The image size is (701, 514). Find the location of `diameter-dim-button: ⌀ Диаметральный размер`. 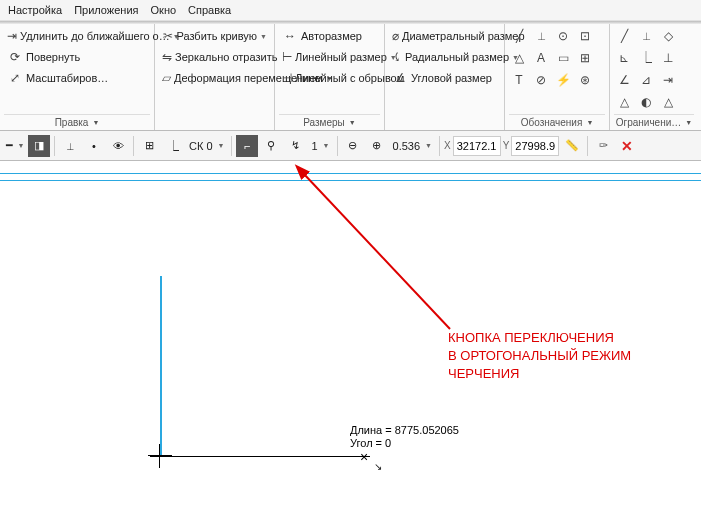

diameter-dim-button: ⌀ Диаметральный размер is located at coordinates (444, 36).